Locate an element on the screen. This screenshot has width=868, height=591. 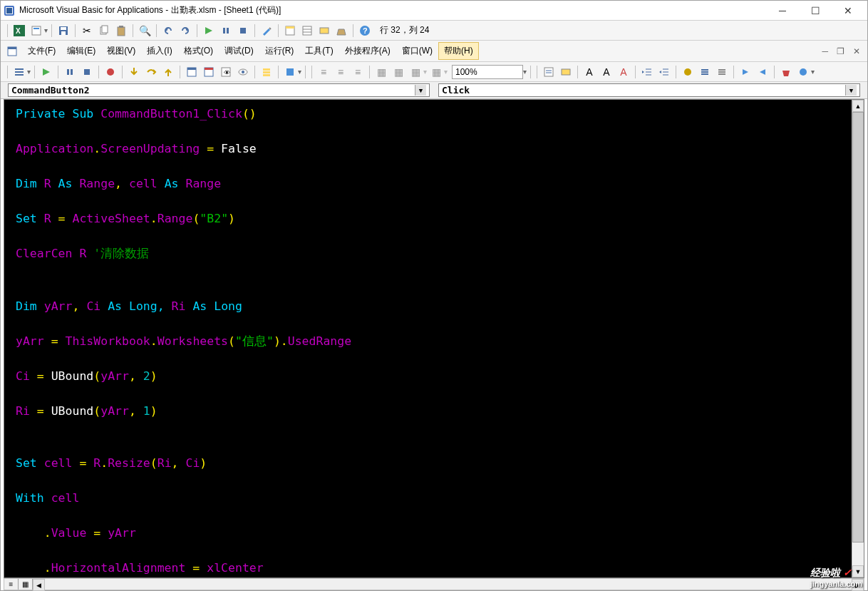
clear-bookmarks-icon is located at coordinates (786, 72).